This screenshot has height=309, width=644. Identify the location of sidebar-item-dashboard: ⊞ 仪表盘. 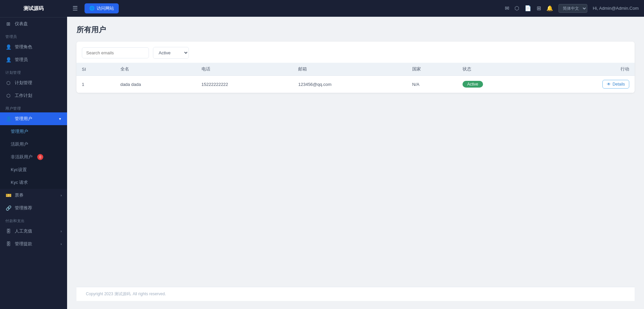
(34, 24).